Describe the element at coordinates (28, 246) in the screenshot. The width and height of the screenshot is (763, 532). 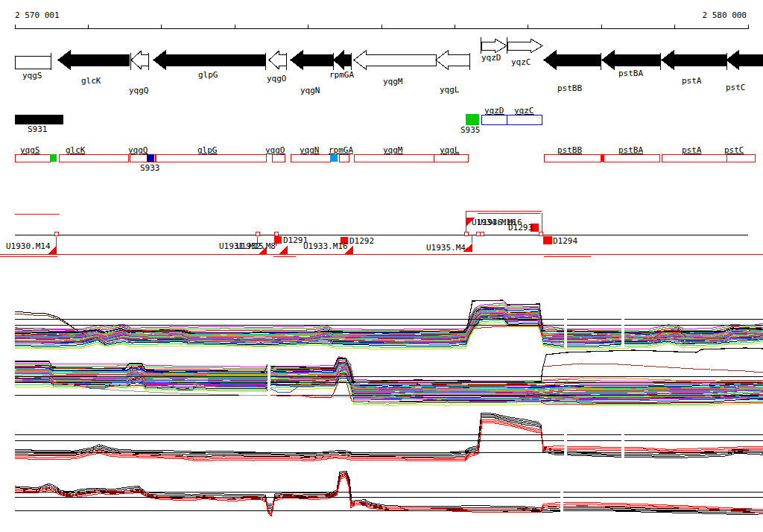
I see `tu-label-U1930.M14: U1930.M14` at that location.